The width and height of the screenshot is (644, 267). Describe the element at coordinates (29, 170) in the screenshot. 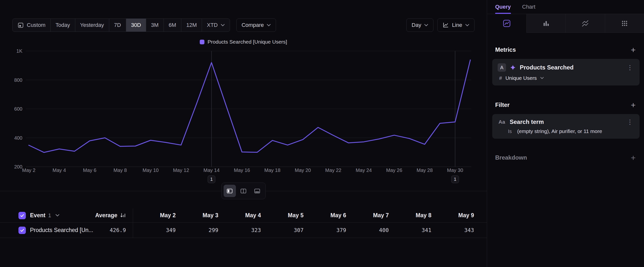

I see `svg-text: May 2` at that location.